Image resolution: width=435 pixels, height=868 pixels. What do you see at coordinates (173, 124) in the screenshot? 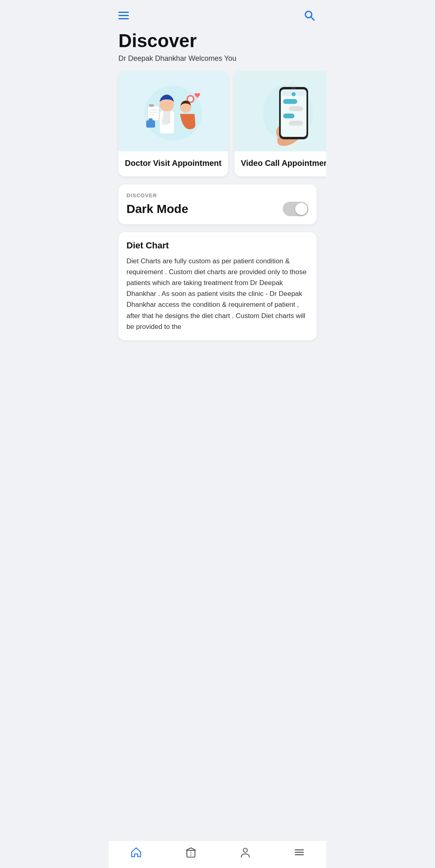
I see `doctor-visit-card: Doctor Visit Appointment` at bounding box center [173, 124].